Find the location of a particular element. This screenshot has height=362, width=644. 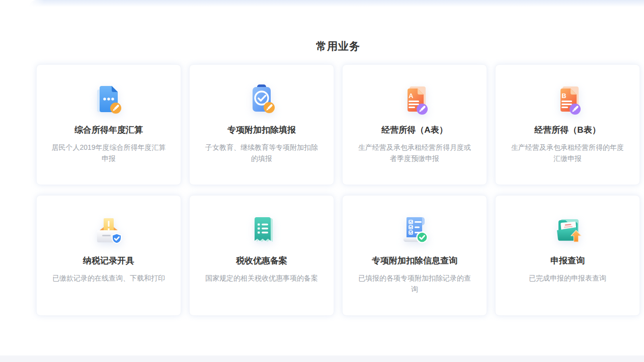

card-desc: 已完成申报的申报表查询 is located at coordinates (568, 278).